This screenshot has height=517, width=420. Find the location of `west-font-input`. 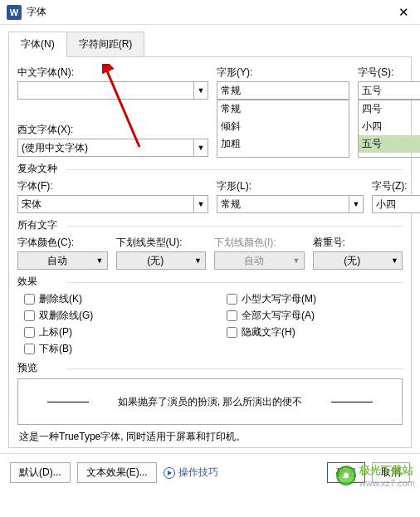

west-font-input is located at coordinates (105, 148).